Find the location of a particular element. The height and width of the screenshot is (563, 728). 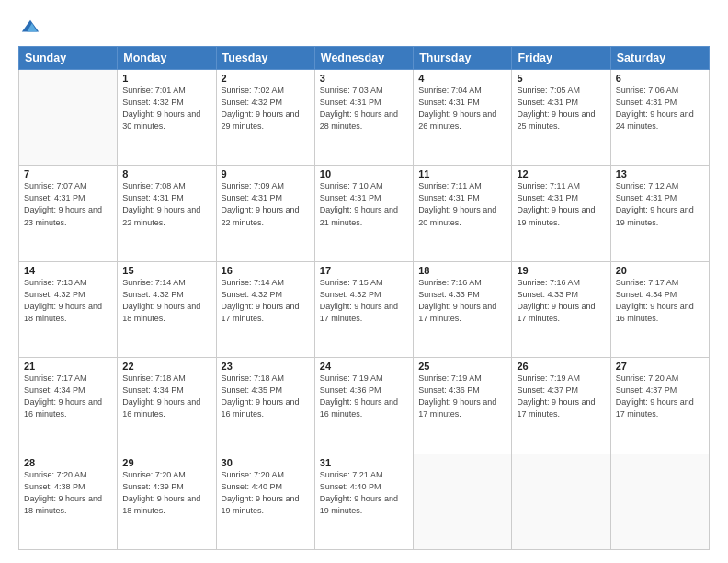

day-number: 16 is located at coordinates (266, 270).